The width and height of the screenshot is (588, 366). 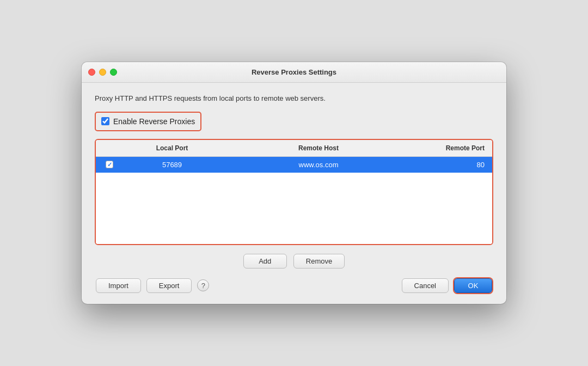 What do you see at coordinates (109, 164) in the screenshot?
I see `row-check-icon: ✓` at bounding box center [109, 164].